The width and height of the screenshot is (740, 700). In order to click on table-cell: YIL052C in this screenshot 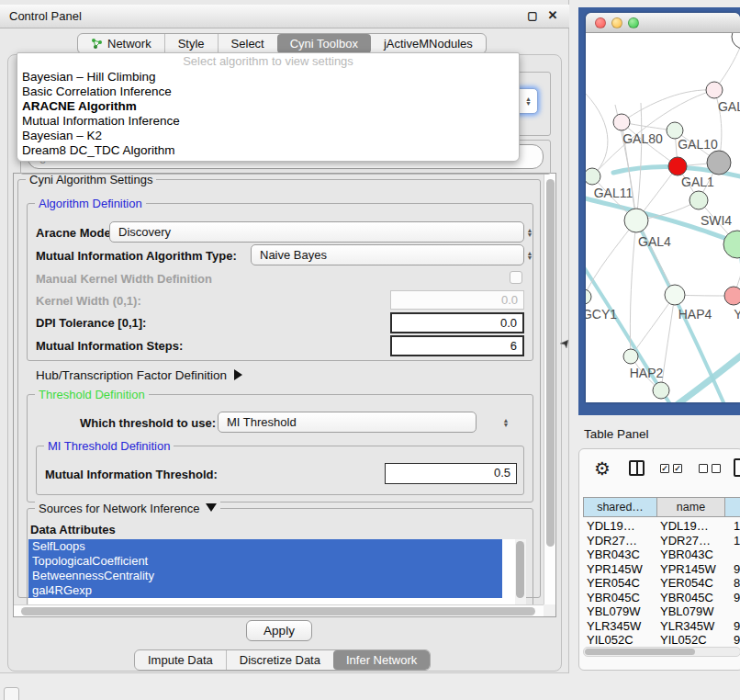, I will do `click(620, 639)`.